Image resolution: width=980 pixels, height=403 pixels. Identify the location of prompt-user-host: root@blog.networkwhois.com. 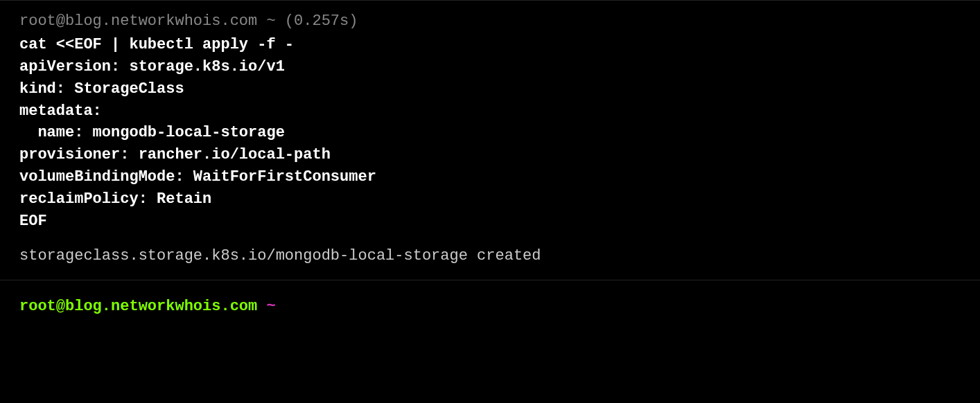
(143, 306).